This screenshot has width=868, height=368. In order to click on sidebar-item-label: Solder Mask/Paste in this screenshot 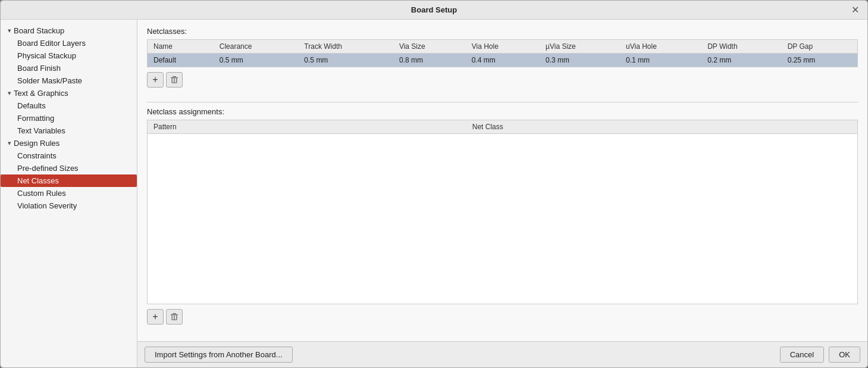, I will do `click(50, 81)`.